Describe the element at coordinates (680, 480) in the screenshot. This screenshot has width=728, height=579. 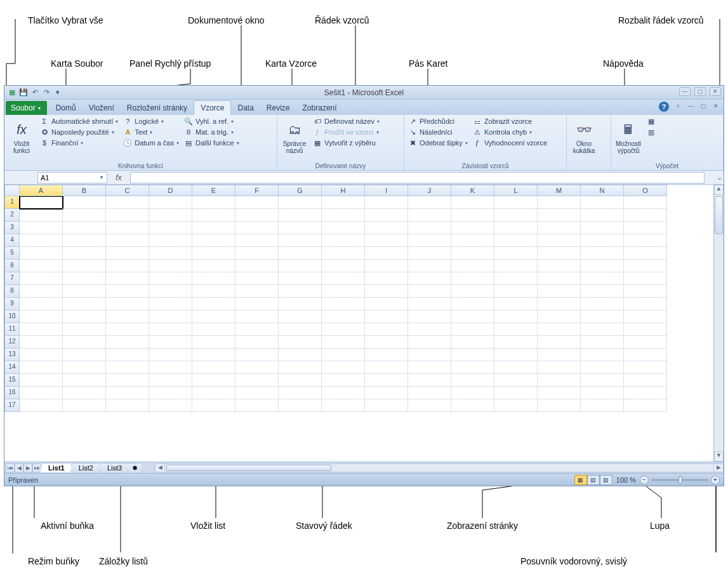
I see `zoom-thumb` at that location.